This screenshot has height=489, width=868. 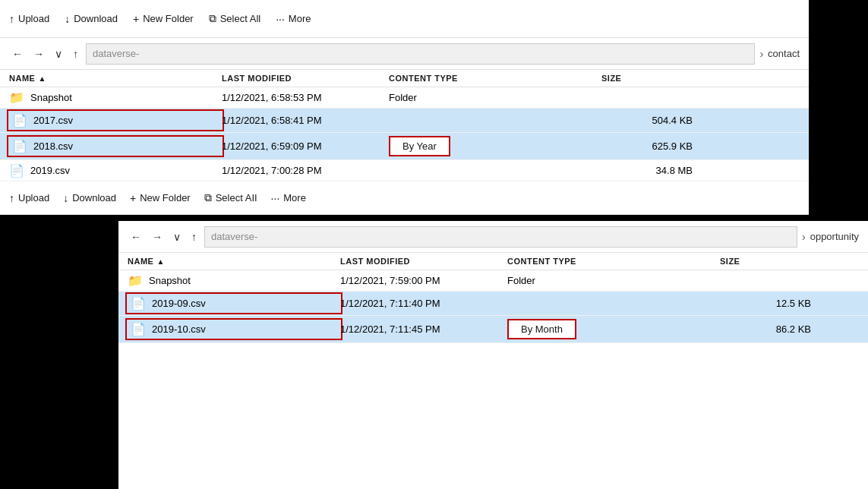 I want to click on file-size: 34.8 MB, so click(x=647, y=170).